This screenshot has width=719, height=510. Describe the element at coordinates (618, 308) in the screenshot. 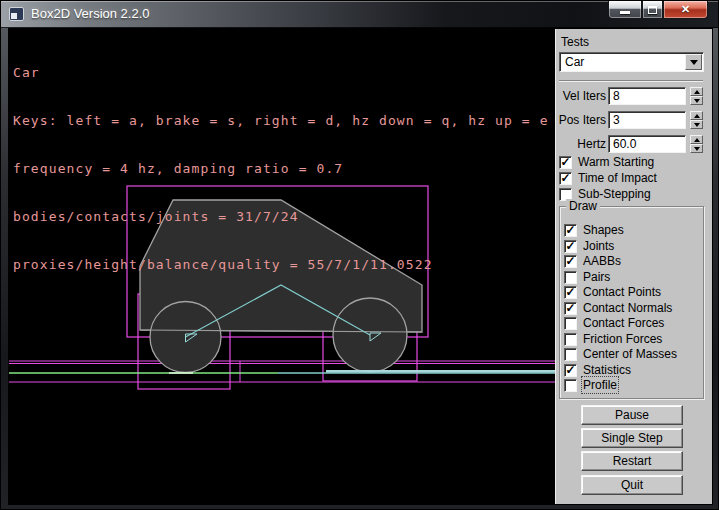

I see `draw-contact-normals-checkbox: ✓ Contact Normals` at that location.